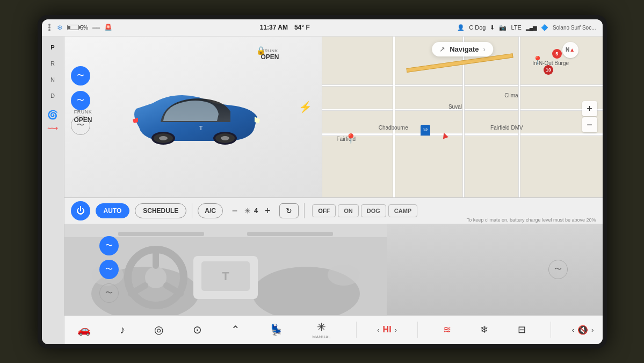  I want to click on p-icon: P, so click(53, 47).